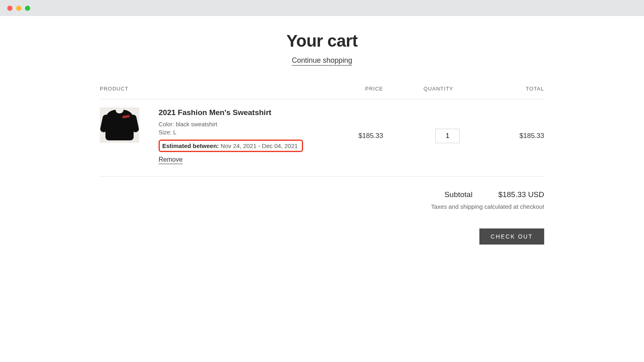 The image size is (644, 362). Describe the element at coordinates (259, 146) in the screenshot. I see `delivery-estimate-value: Nov 24, 2021 - Dec 04, 2021` at that location.